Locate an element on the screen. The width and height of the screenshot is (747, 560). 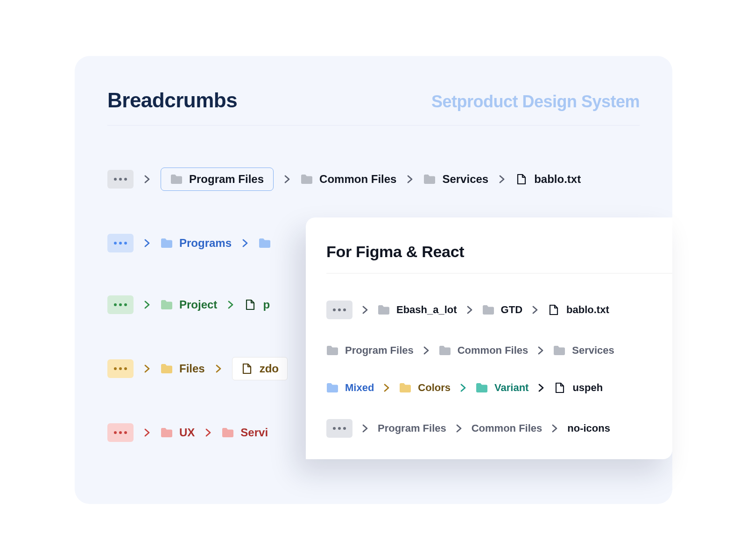
breadcrumb-item-ux: UX is located at coordinates (177, 433).